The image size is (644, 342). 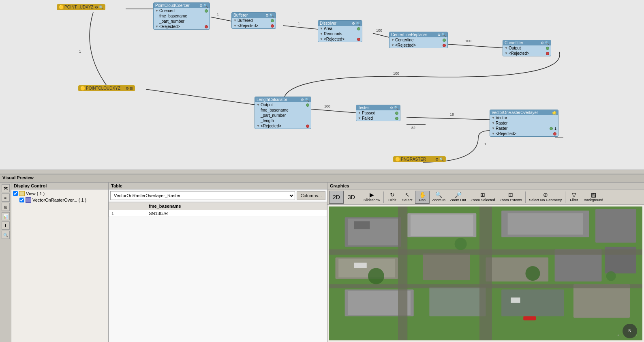 What do you see at coordinates (630, 331) in the screenshot?
I see `svg-text: N` at bounding box center [630, 331].